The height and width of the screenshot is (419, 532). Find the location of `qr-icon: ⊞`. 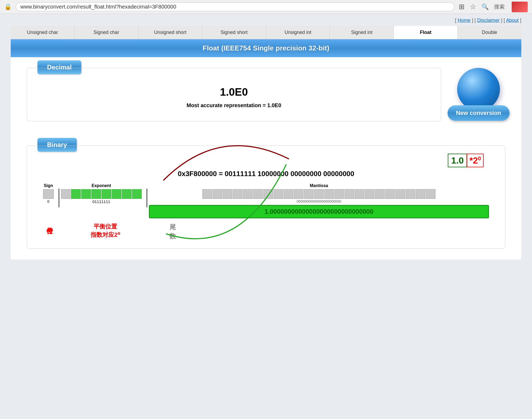

qr-icon: ⊞ is located at coordinates (462, 7).